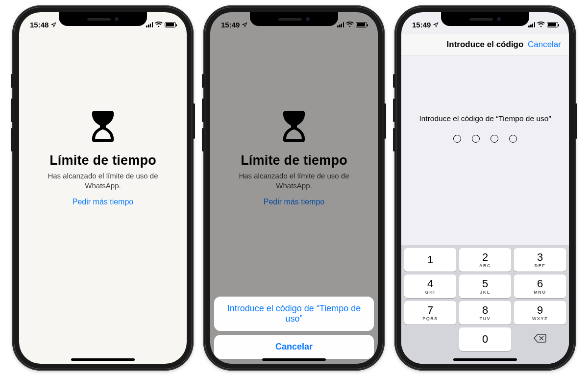  What do you see at coordinates (485, 313) in the screenshot?
I see `keypad-key-8: 8TUV` at bounding box center [485, 313].